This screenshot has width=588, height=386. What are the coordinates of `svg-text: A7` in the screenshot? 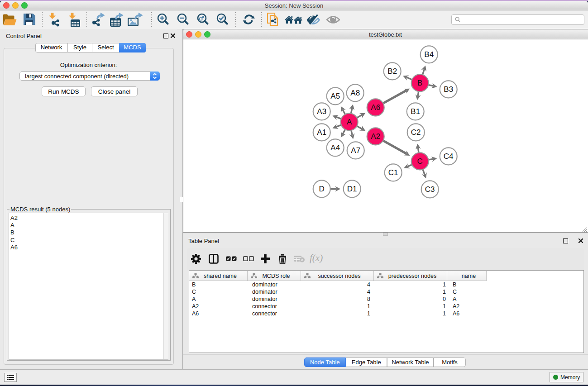 It's located at (356, 150).